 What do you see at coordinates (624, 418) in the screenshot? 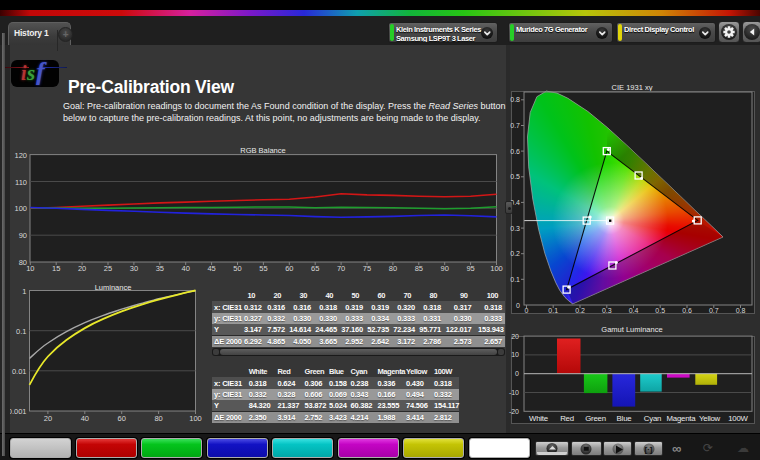
I see `svg-text: Blue` at bounding box center [624, 418].